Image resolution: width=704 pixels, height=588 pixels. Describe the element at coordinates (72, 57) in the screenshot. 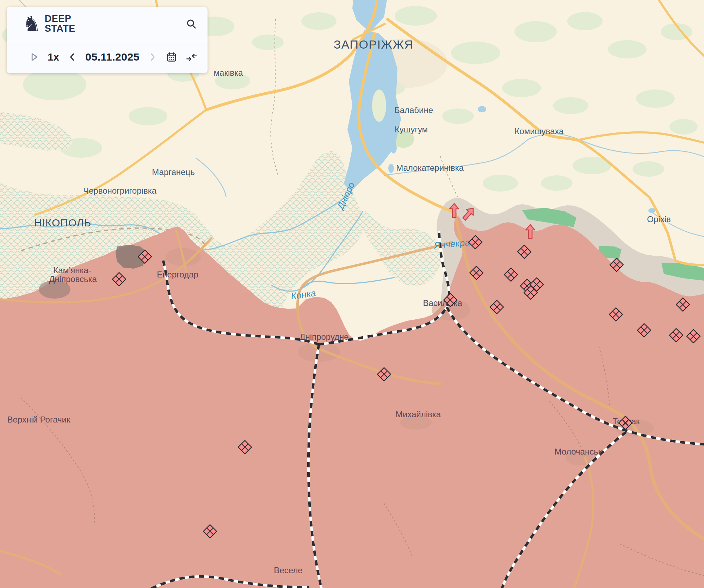

I see `chevron-left-icon` at that location.